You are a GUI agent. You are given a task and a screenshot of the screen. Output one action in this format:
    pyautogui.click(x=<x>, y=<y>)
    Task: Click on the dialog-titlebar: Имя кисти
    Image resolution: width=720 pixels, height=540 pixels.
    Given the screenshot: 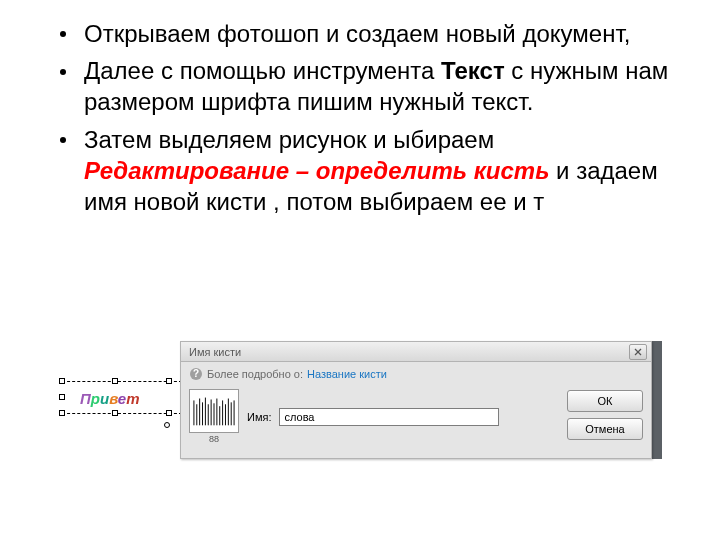 What is the action you would take?
    pyautogui.click(x=416, y=352)
    